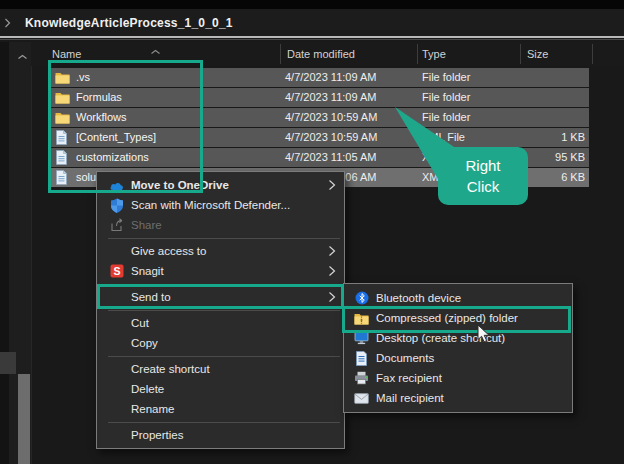 This screenshot has height=464, width=624. I want to click on file-name: [Content_Types], so click(116, 138).